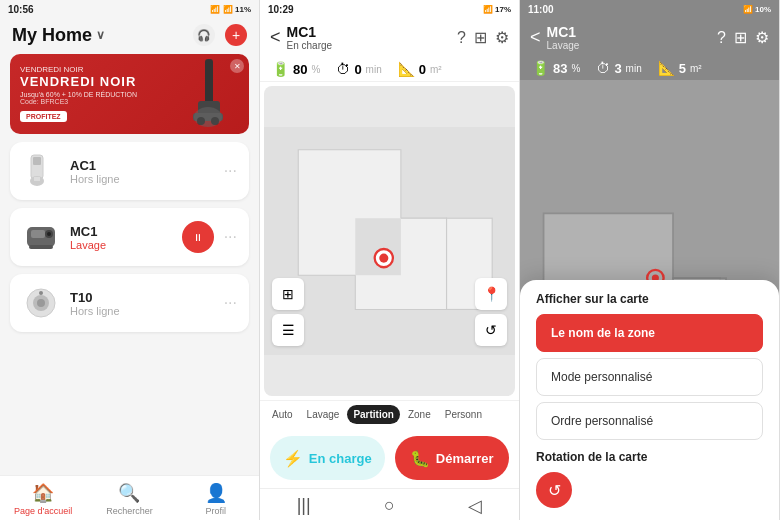 This screenshot has width=780, height=520. What do you see at coordinates (316, 70) in the screenshot?
I see `battery-unit-p2: %` at bounding box center [316, 70].